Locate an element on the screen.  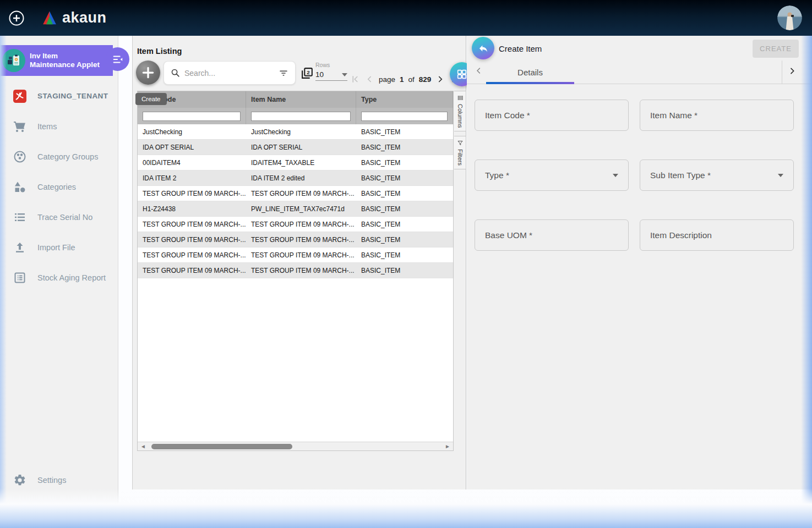
table-empty-area is located at coordinates (295, 360).